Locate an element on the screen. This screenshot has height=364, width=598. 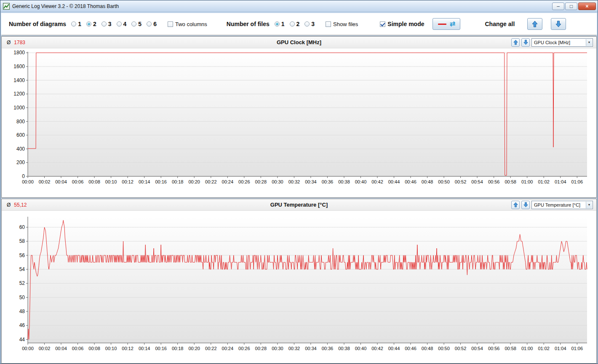
gpu-clock-panel-header: Ø1783 GPU Clock [MHz] GPU Clock [MHz] ▼ is located at coordinates (299, 43).